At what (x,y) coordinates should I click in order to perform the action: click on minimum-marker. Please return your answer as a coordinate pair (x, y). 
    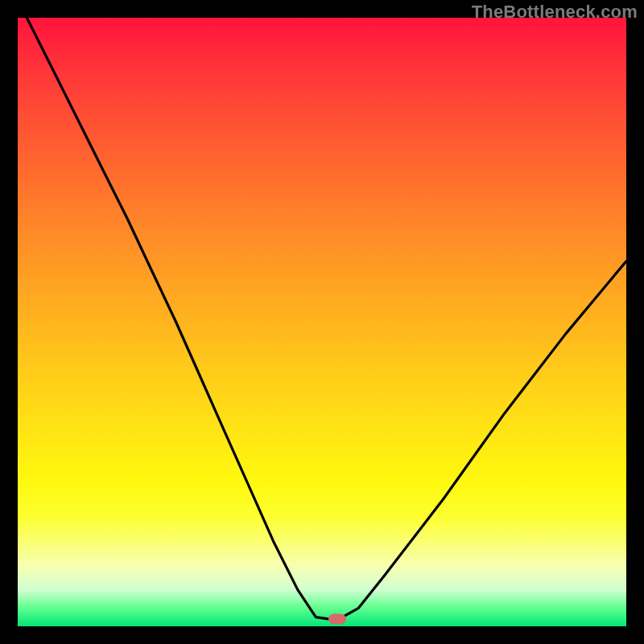
    Looking at the image, I should click on (337, 618).